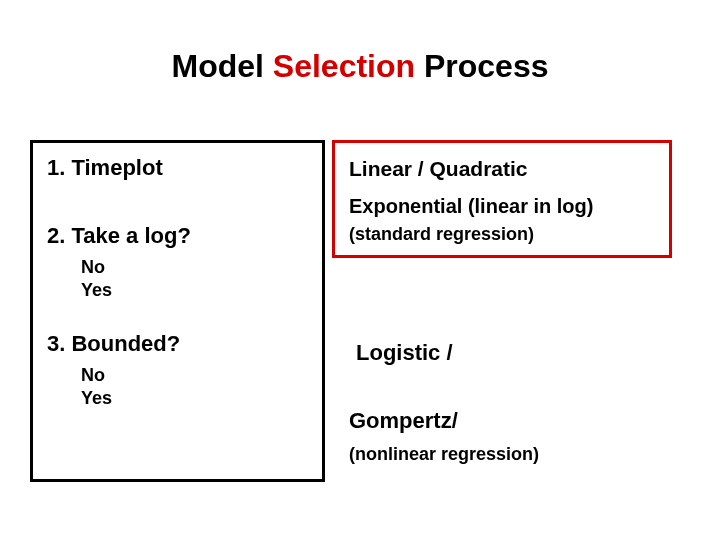 The image size is (720, 540). Describe the element at coordinates (482, 66) in the screenshot. I see `title-part3: Process` at that location.